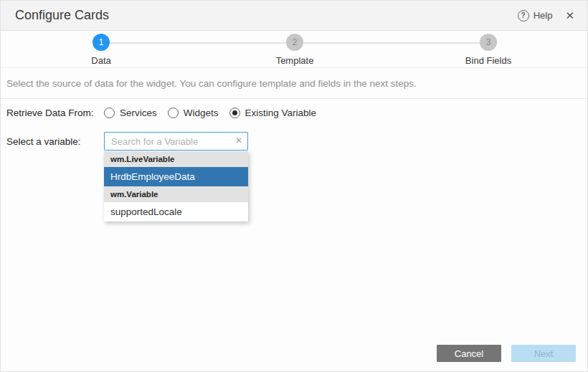 This screenshot has width=588, height=372. Describe the element at coordinates (235, 113) in the screenshot. I see `radio-existing-variable-circle` at that location.